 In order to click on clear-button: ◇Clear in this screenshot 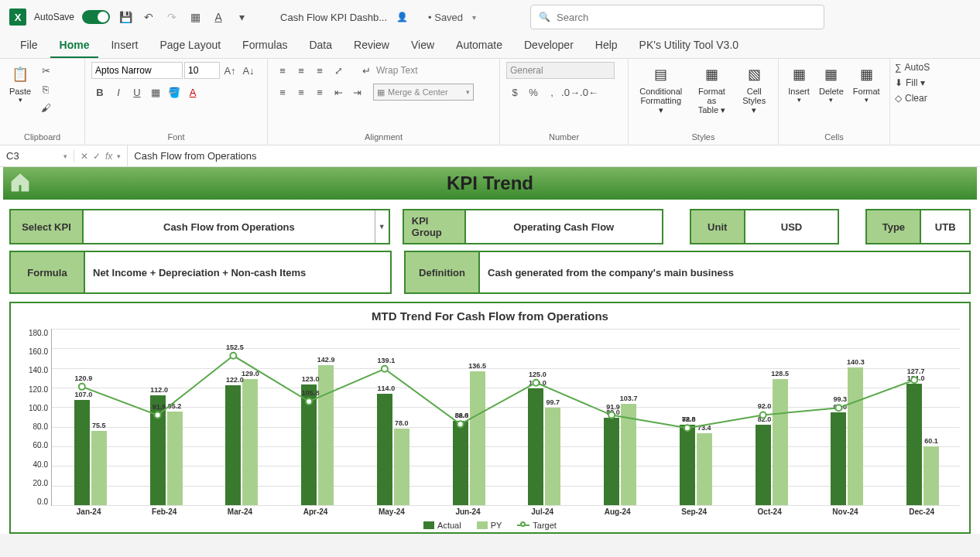, I will do `click(912, 98)`.